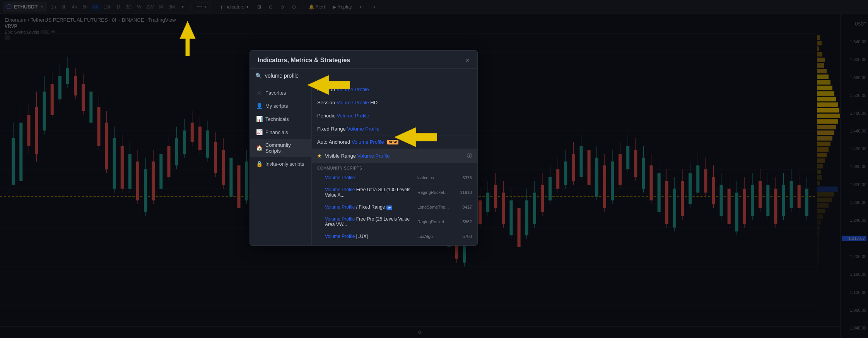 The image size is (868, 338). Describe the element at coordinates (435, 222) in the screenshot. I see `result-author-4: RagingRocket...` at that location.